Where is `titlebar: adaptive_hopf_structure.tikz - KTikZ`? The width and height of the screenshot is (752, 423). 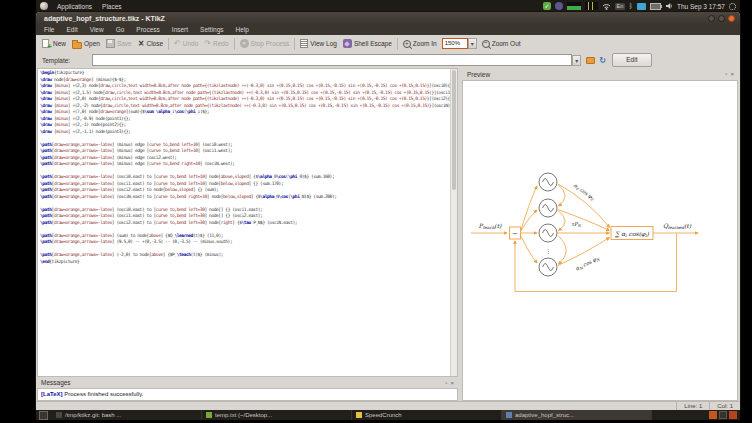
titlebar: adaptive_hopf_structure.tikz - KTikZ is located at coordinates (388, 18).